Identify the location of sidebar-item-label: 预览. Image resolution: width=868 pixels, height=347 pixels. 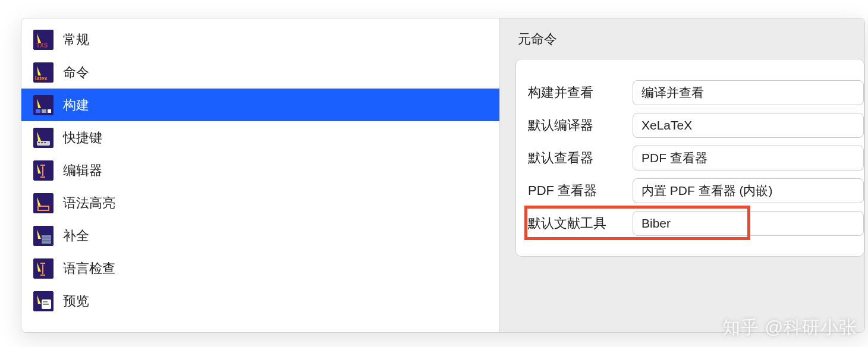
(76, 301).